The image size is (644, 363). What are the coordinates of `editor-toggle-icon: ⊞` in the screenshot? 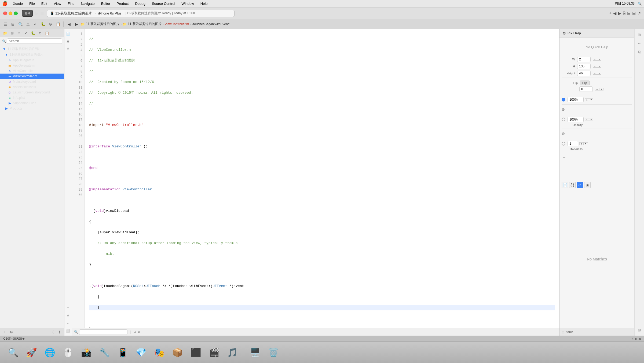 It's located at (629, 13).